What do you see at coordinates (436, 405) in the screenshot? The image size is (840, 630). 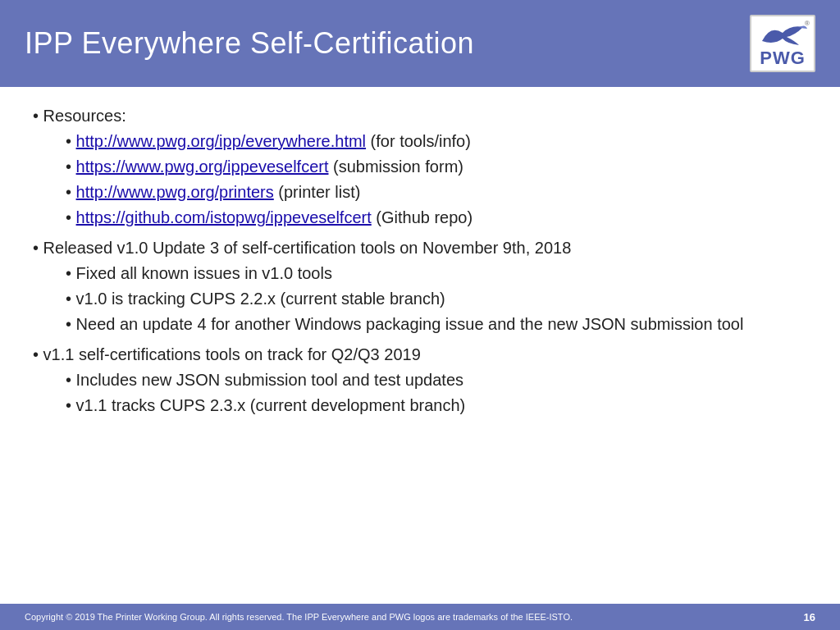 I see `v11-sub-2: v1.1 tracks CUPS 2.3.x (current developm…` at bounding box center [436, 405].